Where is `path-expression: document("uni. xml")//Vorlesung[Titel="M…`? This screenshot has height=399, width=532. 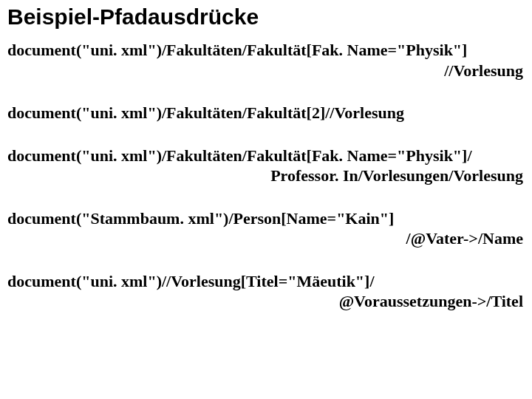 path-expression: document("uni. xml")//Vorlesung[Titel="M… is located at coordinates (266, 291).